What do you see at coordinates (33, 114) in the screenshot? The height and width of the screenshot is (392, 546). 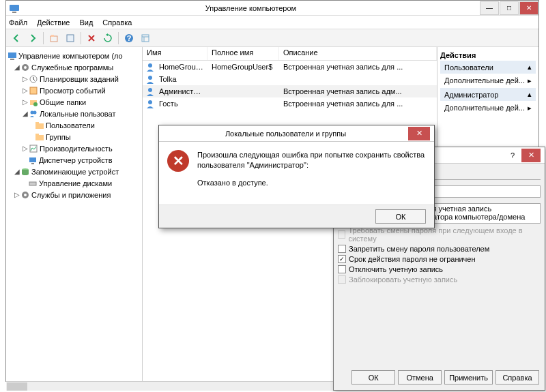 I see `users-icon` at bounding box center [33, 114].